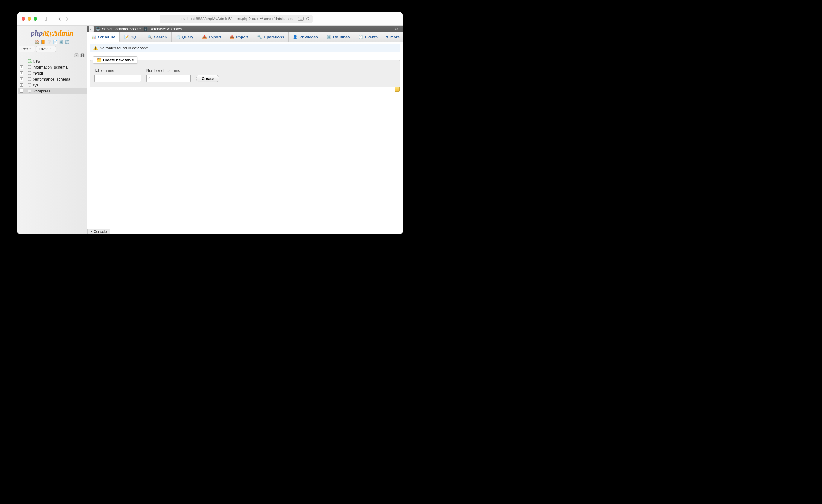  Describe the element at coordinates (91, 231) in the screenshot. I see `console-icon: ▪` at that location.